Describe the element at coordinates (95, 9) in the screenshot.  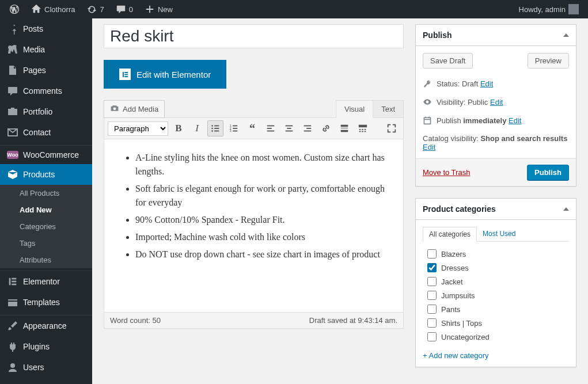
I see `updates-link: 7` at that location.